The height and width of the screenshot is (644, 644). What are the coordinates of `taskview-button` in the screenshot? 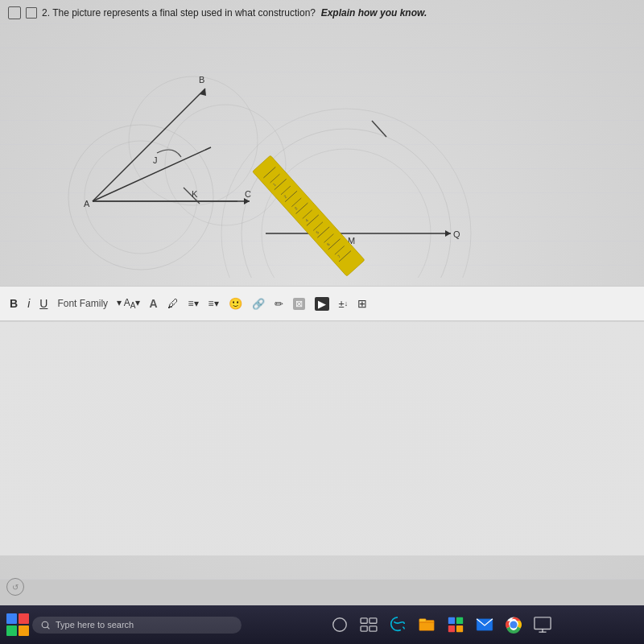 It's located at (369, 625).